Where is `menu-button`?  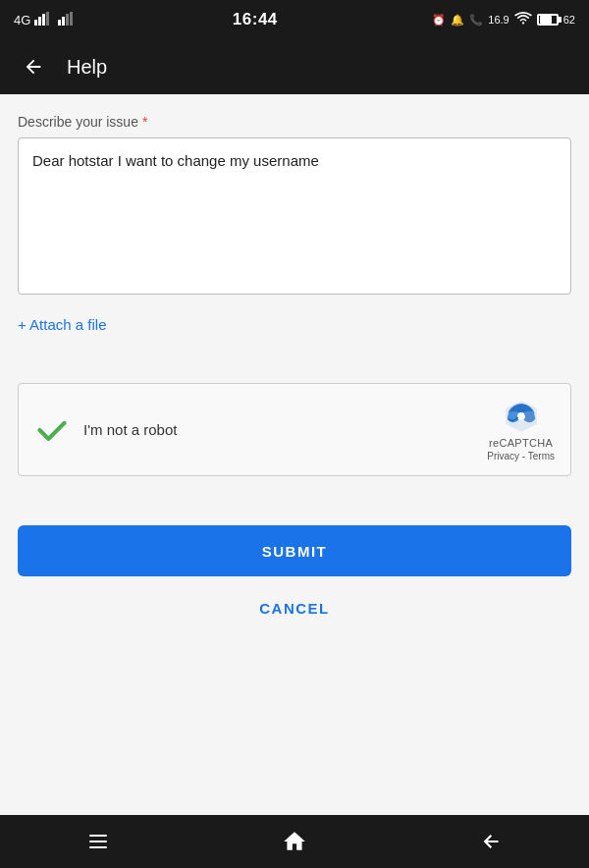
menu-button is located at coordinates (98, 841).